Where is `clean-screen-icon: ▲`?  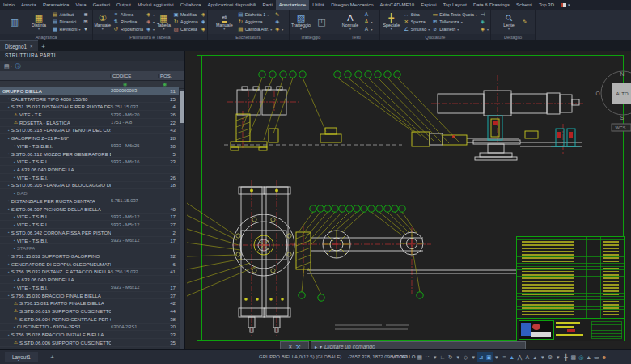
clean-screen-icon: ▲ is located at coordinates (589, 358).